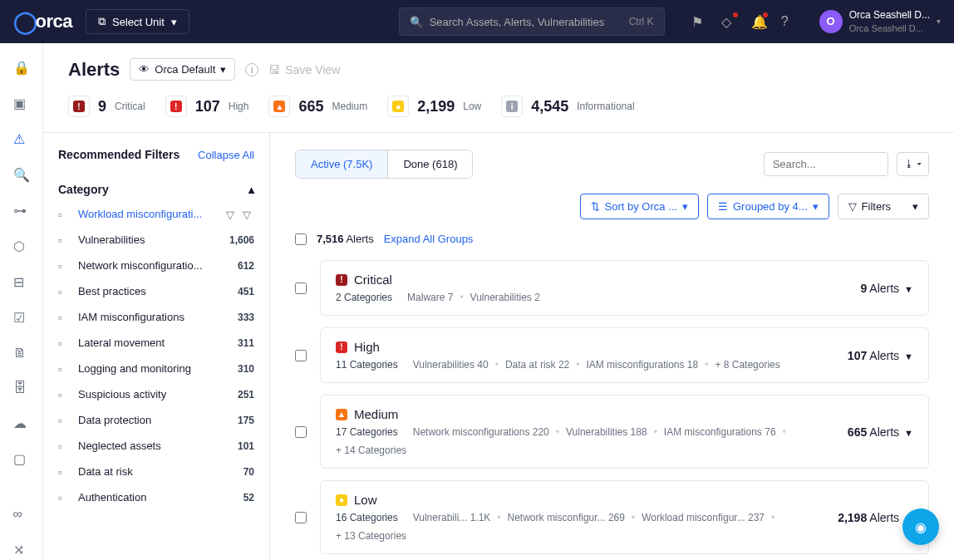 This screenshot has height=560, width=954. I want to click on filter-item: ▫Best practices451, so click(156, 291).